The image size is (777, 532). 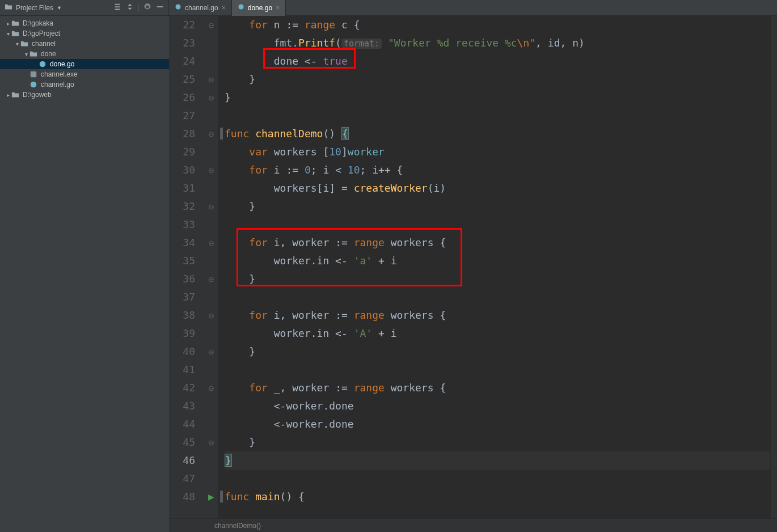 What do you see at coordinates (211, 206) in the screenshot?
I see `gutter-icon-cell: ⊖` at bounding box center [211, 206].